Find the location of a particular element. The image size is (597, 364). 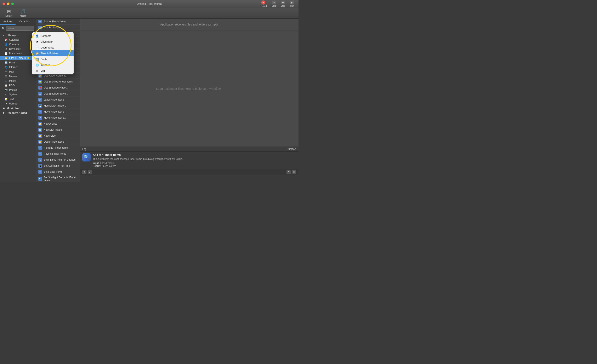

sidebar-item-pdfs: 📋 PDFs is located at coordinates (18, 85).